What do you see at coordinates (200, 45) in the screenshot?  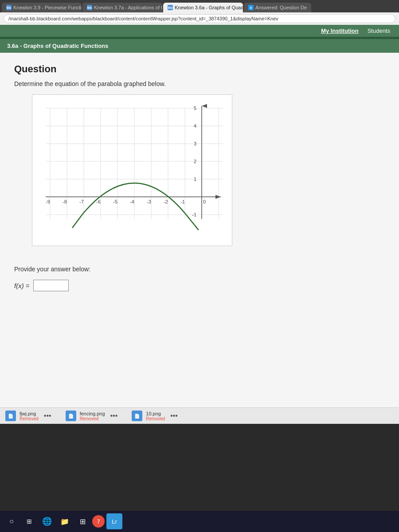 I see `section-header: 3.6a - Graphs of Quadratic Functions` at bounding box center [200, 45].